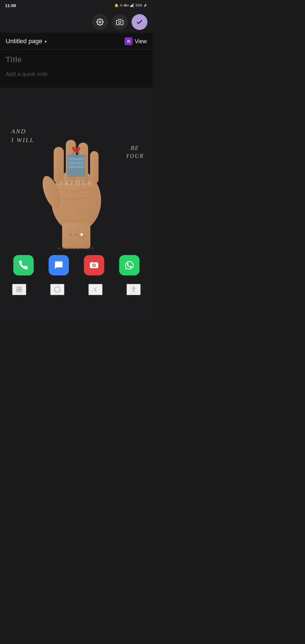 This screenshot has width=305, height=644. I want to click on settings-button, so click(100, 22).